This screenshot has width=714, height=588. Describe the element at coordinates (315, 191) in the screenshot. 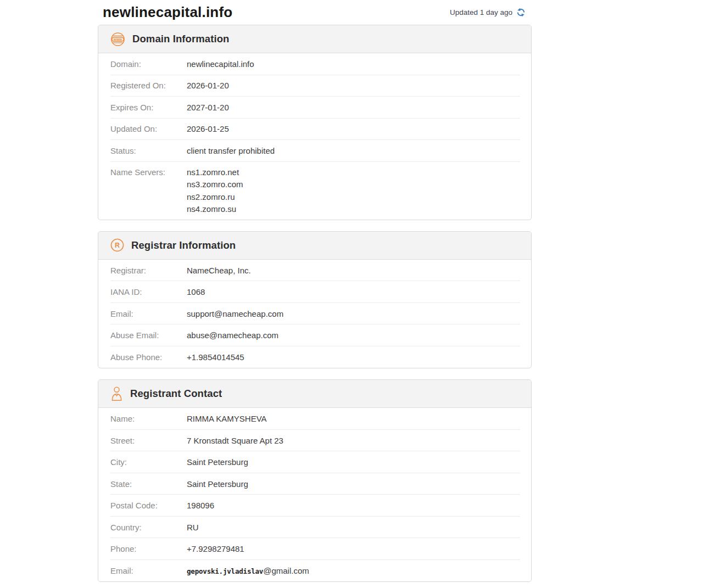

I see `info-row: Name Servers:ns1.zomro.netns3.zomro.comn…` at that location.